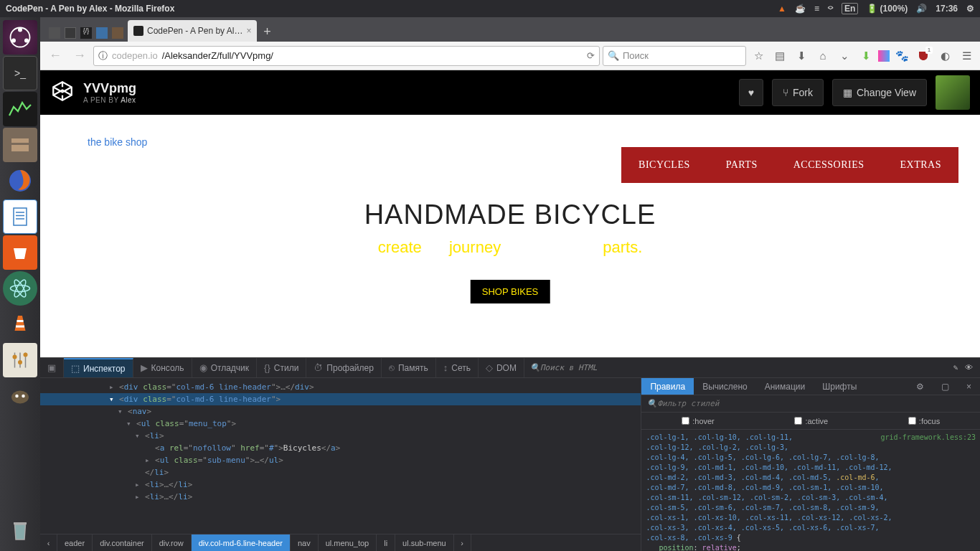  Describe the element at coordinates (923, 56) in the screenshot. I see `ublock-icon` at that location.